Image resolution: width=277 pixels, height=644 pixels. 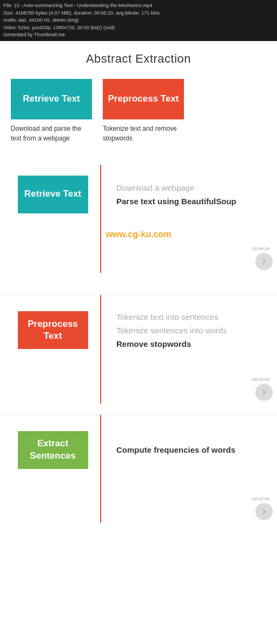 What do you see at coordinates (51, 99) in the screenshot?
I see `retrieve-text-button: Retrieve Text` at bounding box center [51, 99].